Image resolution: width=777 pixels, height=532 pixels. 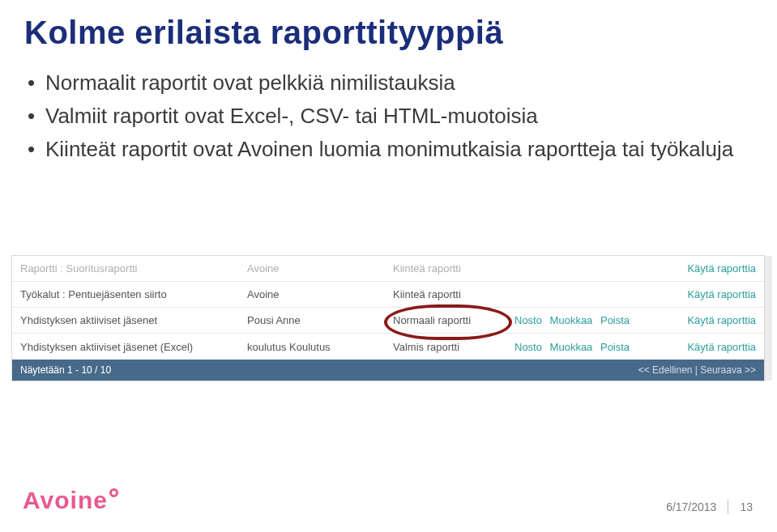 I want to click on logo-text: Avoine, so click(x=65, y=500).